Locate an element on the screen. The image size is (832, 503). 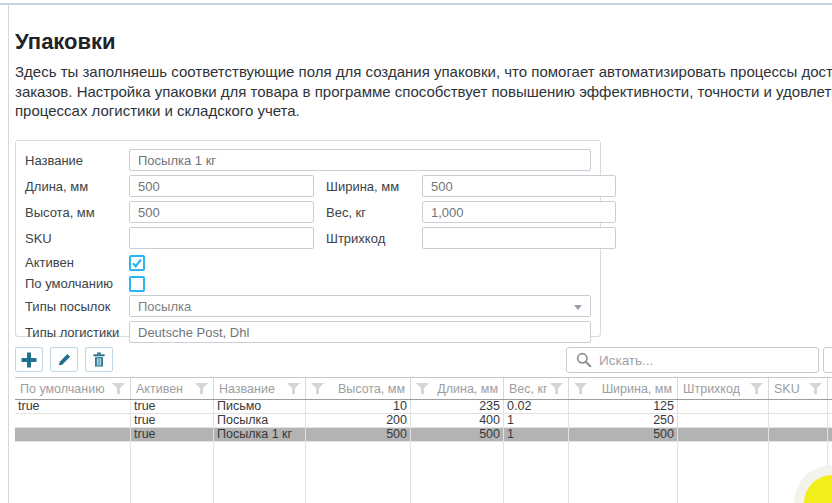
grid-cell: 0.02 is located at coordinates (536, 406).